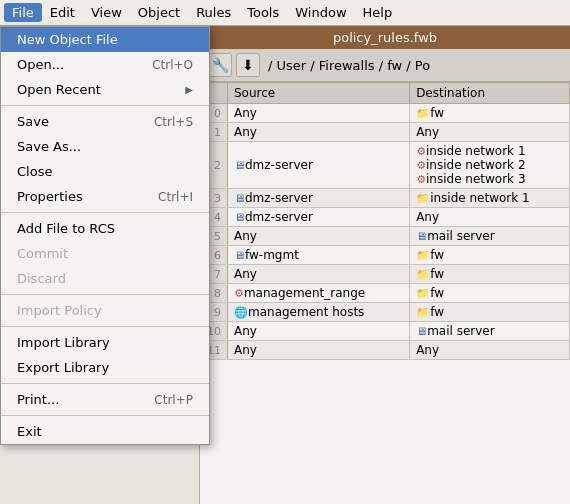 Image resolution: width=570 pixels, height=504 pixels. What do you see at coordinates (220, 65) in the screenshot?
I see `wrench-button: 🔧` at bounding box center [220, 65].